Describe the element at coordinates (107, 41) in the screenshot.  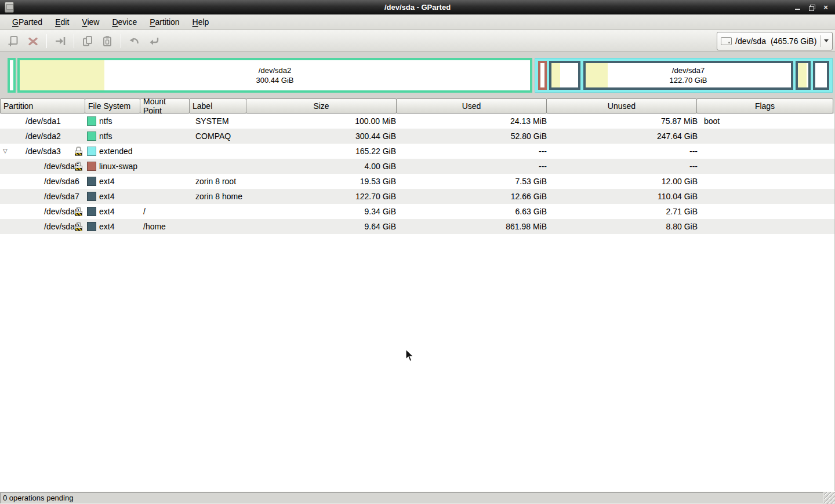
I see `paste-button` at that location.